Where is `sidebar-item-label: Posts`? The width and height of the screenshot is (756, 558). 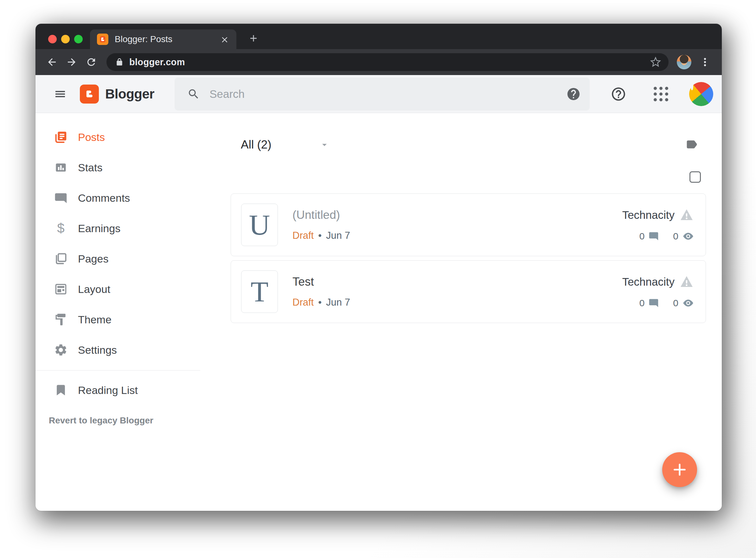 sidebar-item-label: Posts is located at coordinates (91, 137).